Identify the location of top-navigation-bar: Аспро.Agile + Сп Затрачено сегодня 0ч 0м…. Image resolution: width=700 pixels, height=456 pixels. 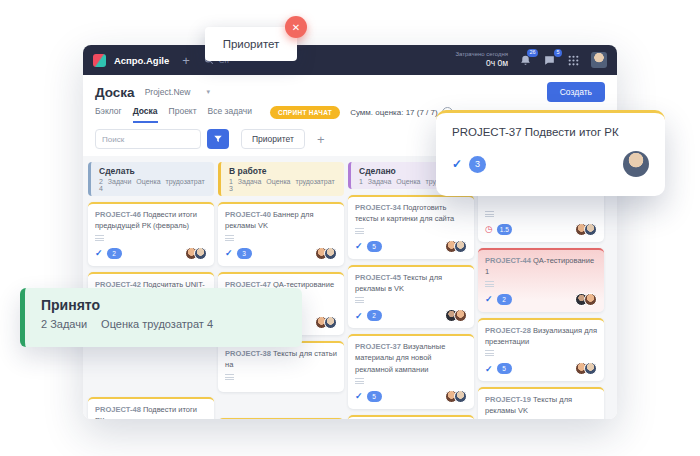
(350, 60).